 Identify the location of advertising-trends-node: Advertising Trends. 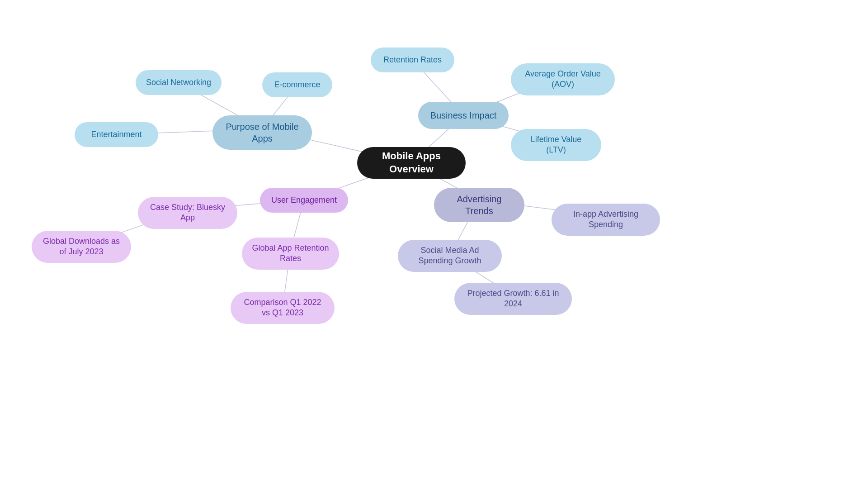
(479, 205).